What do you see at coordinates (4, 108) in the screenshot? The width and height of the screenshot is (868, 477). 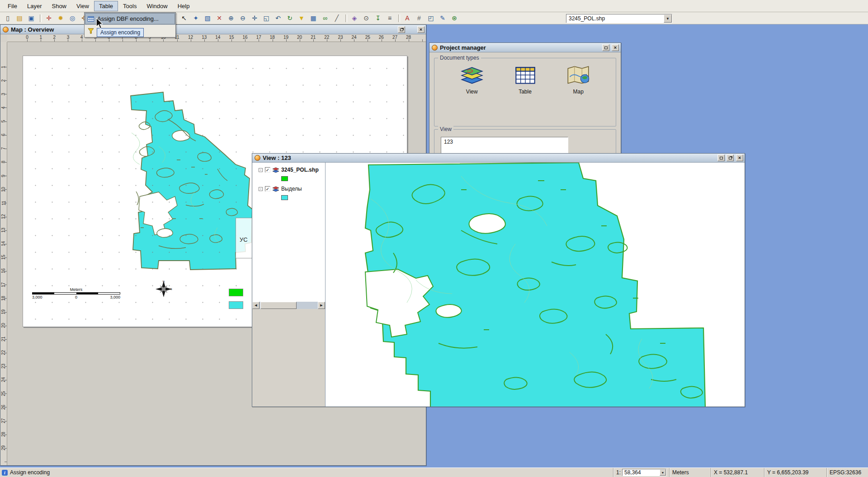 I see `ruler-number: 4` at bounding box center [4, 108].